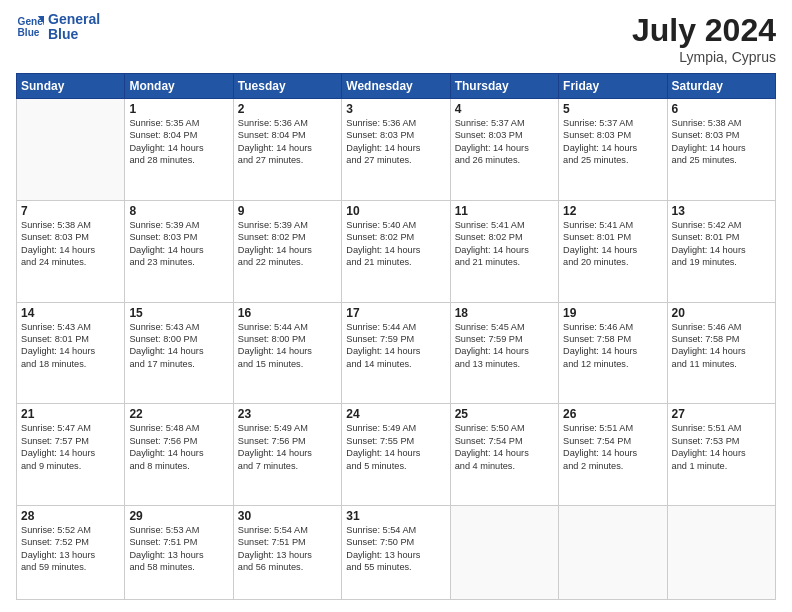  I want to click on cell-line: Sunrise: 5:40 AM, so click(396, 225).